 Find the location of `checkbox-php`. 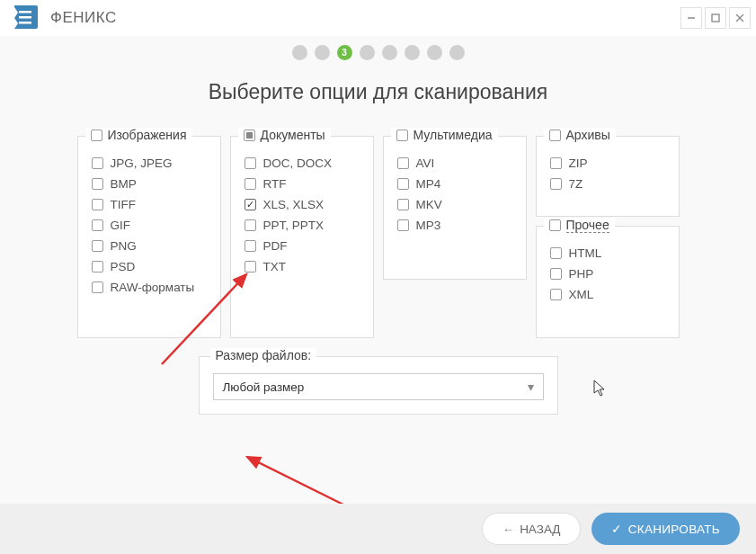

checkbox-php is located at coordinates (556, 273).